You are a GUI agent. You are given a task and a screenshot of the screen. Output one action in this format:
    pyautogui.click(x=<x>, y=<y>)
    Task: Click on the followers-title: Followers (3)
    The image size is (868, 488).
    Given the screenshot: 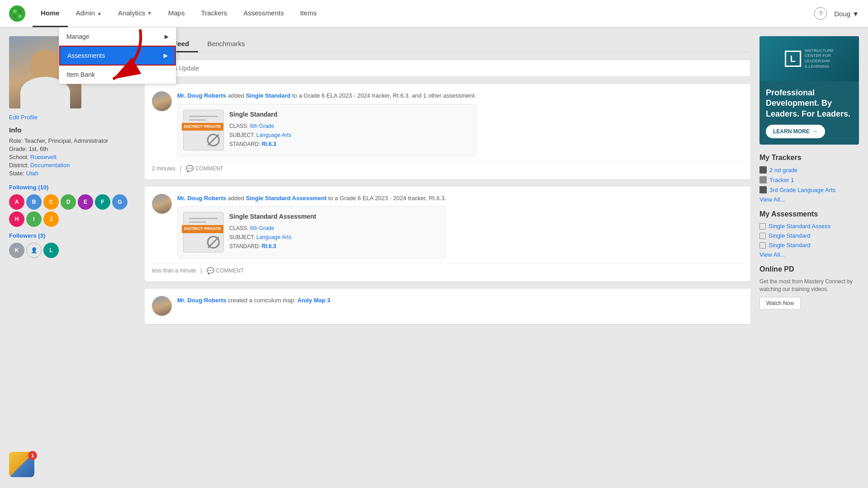 What is the action you would take?
    pyautogui.click(x=72, y=236)
    